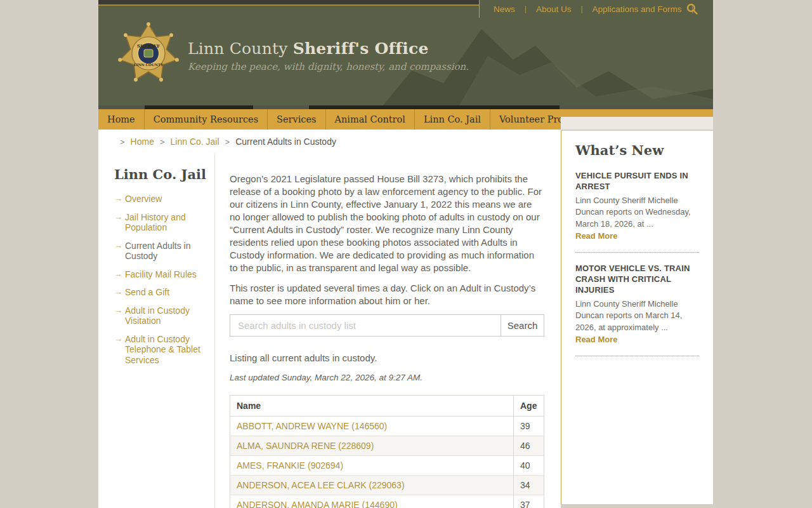 This screenshot has height=508, width=812. I want to click on column-header-name: Name, so click(372, 406).